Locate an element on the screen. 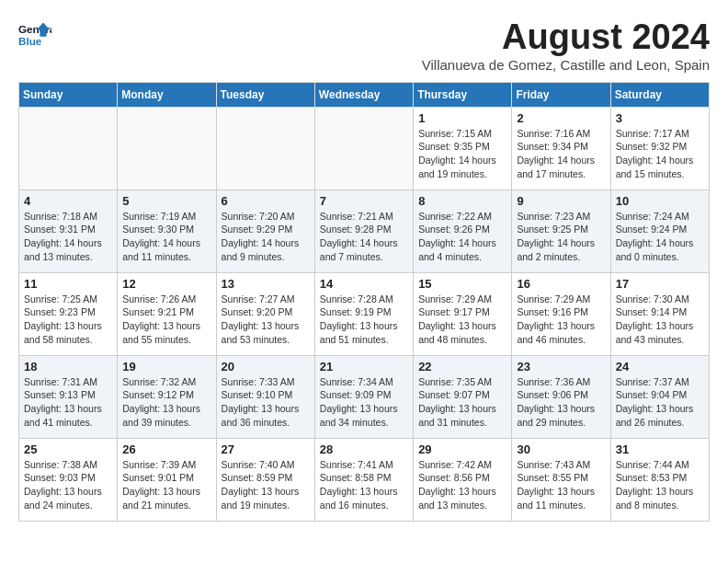 The width and height of the screenshot is (728, 563). day-info: Sunrise: 7:15 AMSunset: 9:35 PMDaylight:… is located at coordinates (462, 155).